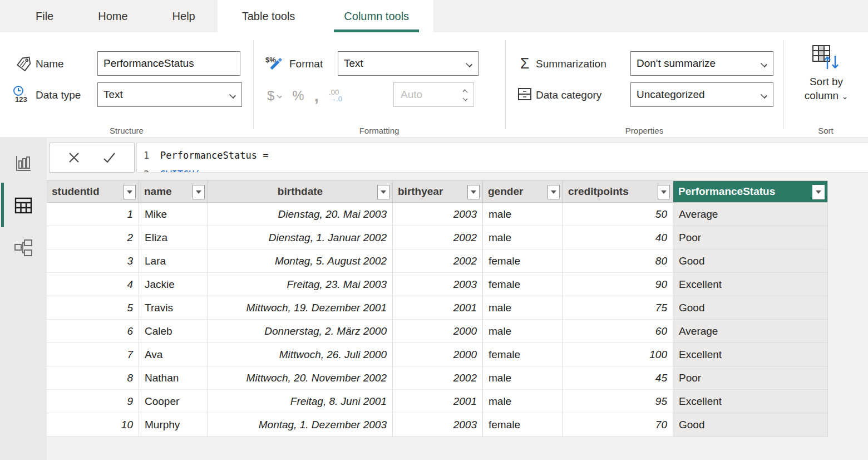 The width and height of the screenshot is (868, 460). What do you see at coordinates (336, 96) in the screenshot?
I see `decimal-places-button: .00 →.0` at bounding box center [336, 96].